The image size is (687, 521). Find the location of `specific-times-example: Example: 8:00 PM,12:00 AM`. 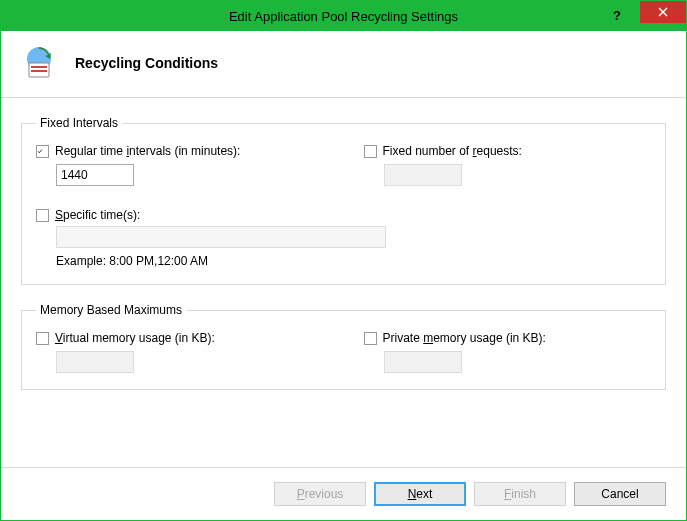

specific-times-example: Example: 8:00 PM,12:00 AM is located at coordinates (354, 261).